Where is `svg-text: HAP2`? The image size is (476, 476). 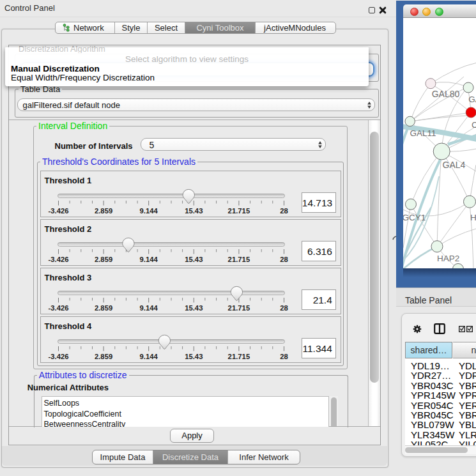
svg-text: HAP2 is located at coordinates (449, 258).